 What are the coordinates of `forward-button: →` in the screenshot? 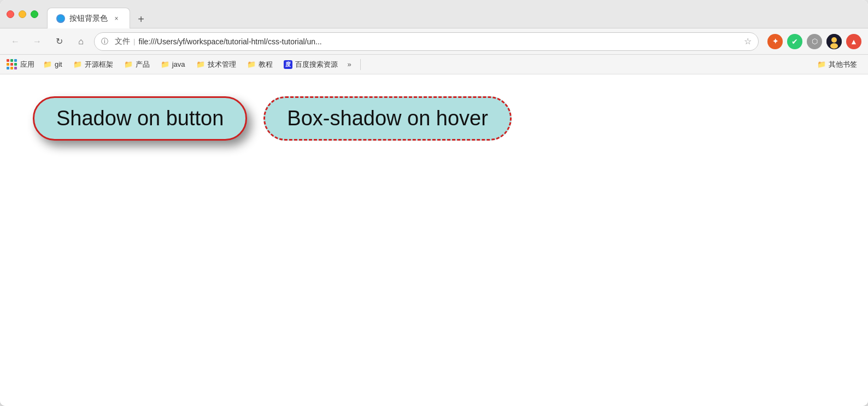 It's located at (37, 42).